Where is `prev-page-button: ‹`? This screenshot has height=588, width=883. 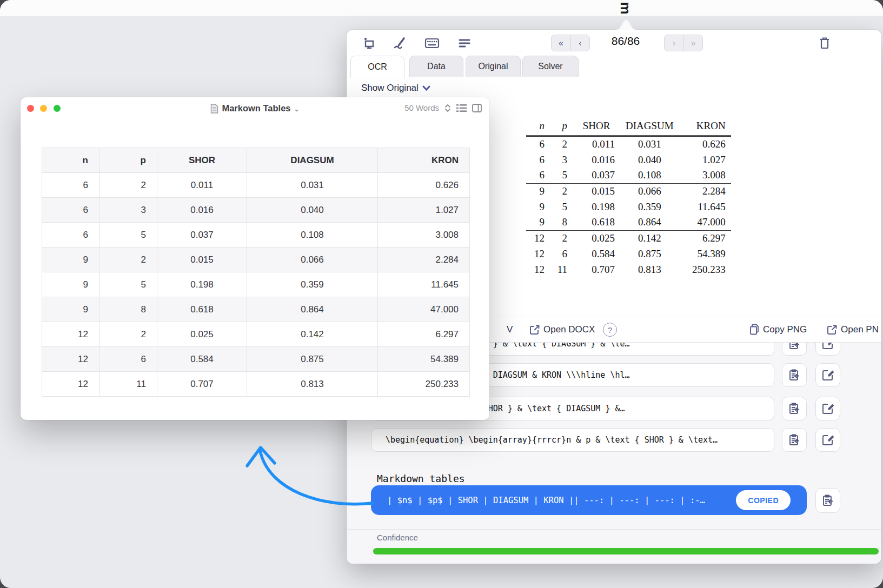 prev-page-button: ‹ is located at coordinates (580, 43).